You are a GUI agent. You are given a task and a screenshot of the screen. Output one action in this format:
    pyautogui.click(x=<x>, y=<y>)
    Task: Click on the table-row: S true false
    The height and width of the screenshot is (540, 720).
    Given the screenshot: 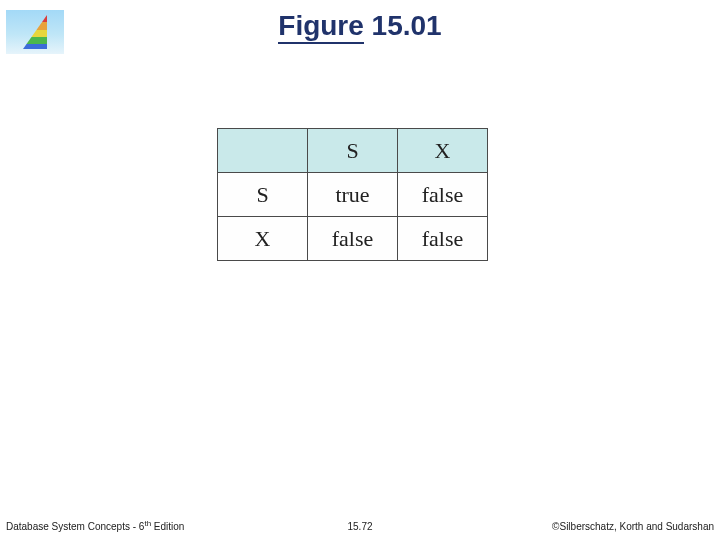 What is the action you would take?
    pyautogui.click(x=353, y=195)
    